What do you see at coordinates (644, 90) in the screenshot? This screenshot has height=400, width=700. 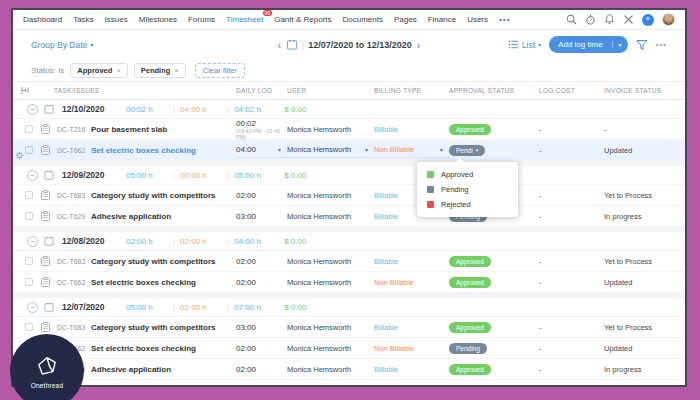 I see `column-header-invoice-status: INVOICE STATUS` at bounding box center [644, 90].